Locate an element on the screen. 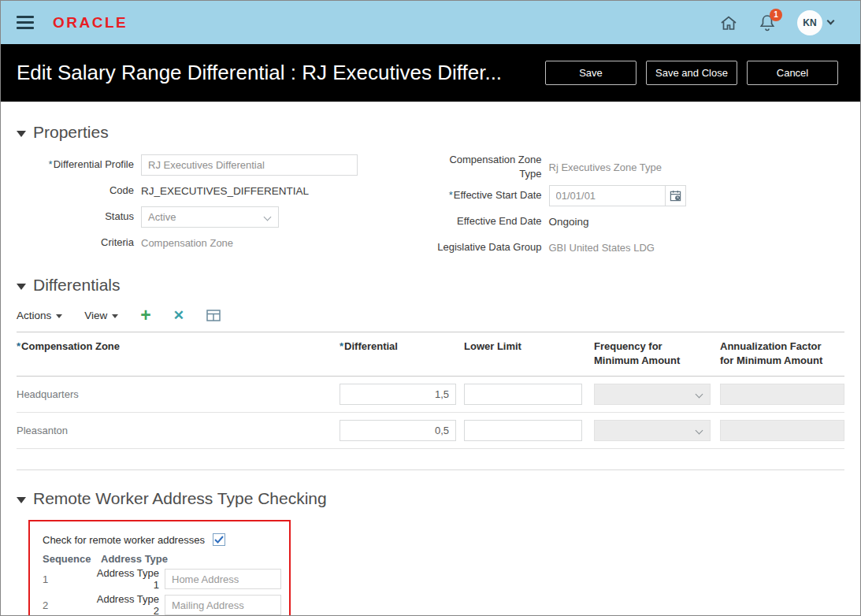 This screenshot has width=861, height=616. criteria-label: Criteria is located at coordinates (79, 243).